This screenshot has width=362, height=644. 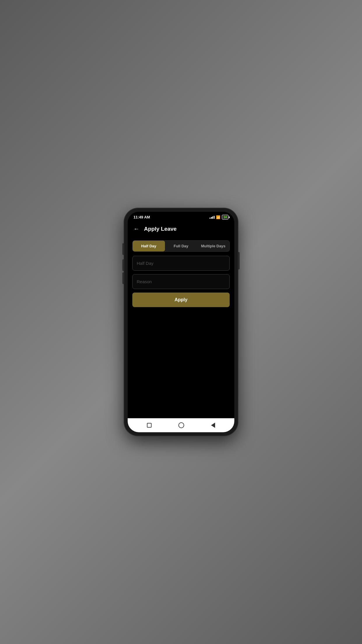 What do you see at coordinates (181, 425) in the screenshot?
I see `nav-bar` at bounding box center [181, 425].